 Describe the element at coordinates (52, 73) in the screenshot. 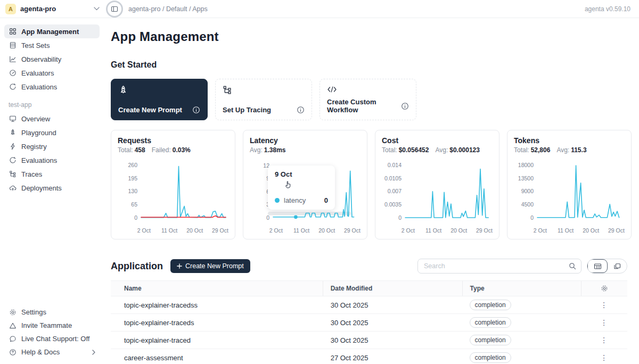

I see `sidebar-item-evaluators: Evaluators` at that location.